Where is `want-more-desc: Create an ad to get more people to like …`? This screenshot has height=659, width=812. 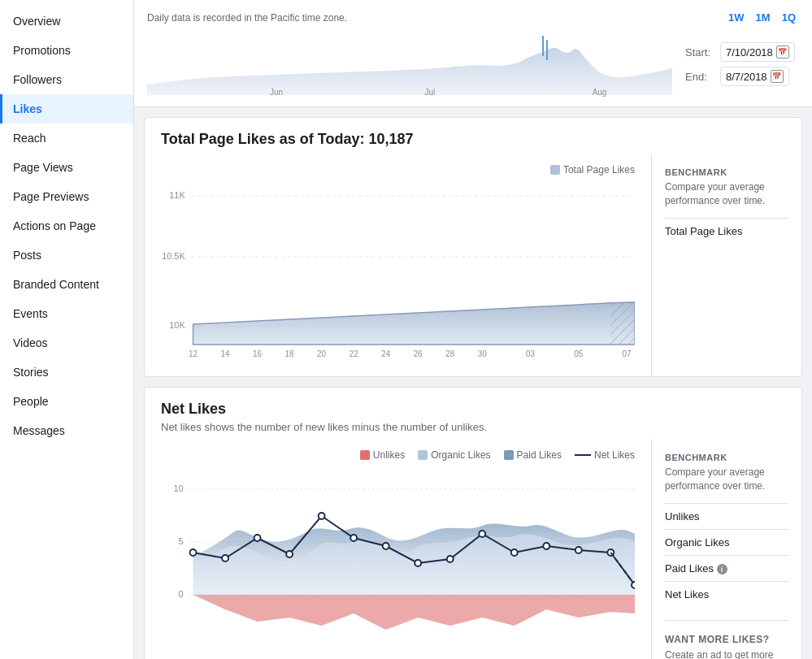 want-more-desc: Create an ad to get more people to like … is located at coordinates (727, 653).